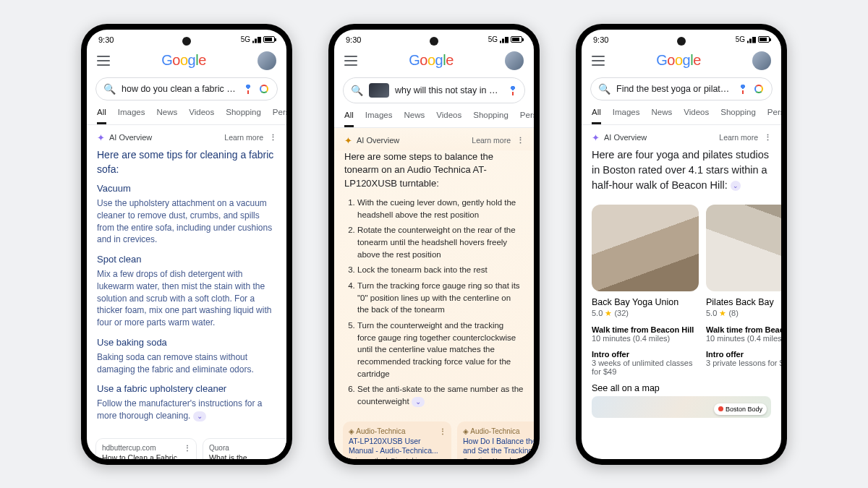 The image size is (868, 488). What do you see at coordinates (187, 402) in the screenshot?
I see `ai-section: Use a fabric upholstery cleanerFollow th…` at bounding box center [187, 402].